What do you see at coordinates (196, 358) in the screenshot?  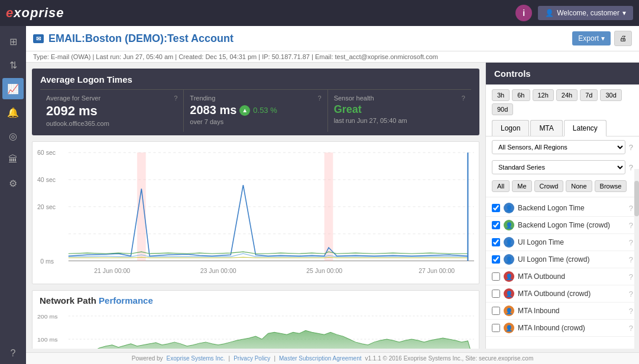 I see `footer-company-link: Exoprise Systems Inc.` at bounding box center [196, 358].